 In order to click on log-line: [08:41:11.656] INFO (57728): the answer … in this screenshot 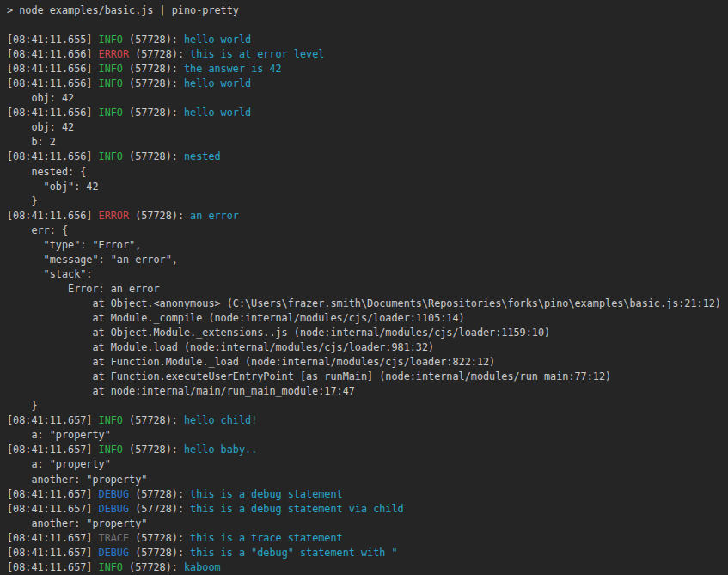, I will do `click(368, 69)`.